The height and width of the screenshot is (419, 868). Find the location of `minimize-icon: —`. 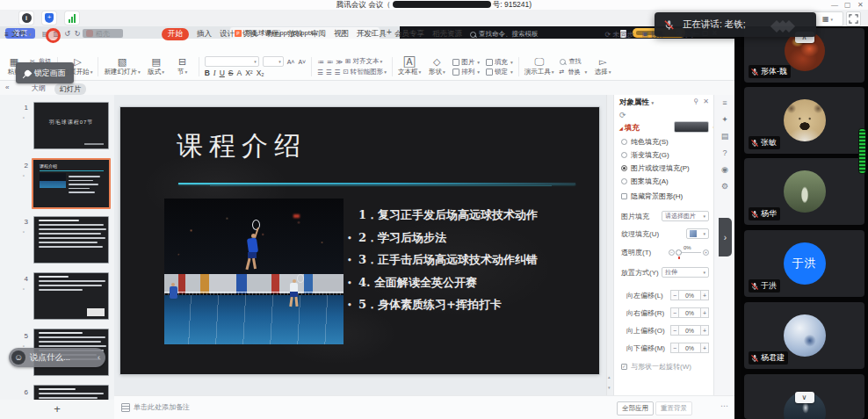

minimize-icon: — is located at coordinates (835, 5).